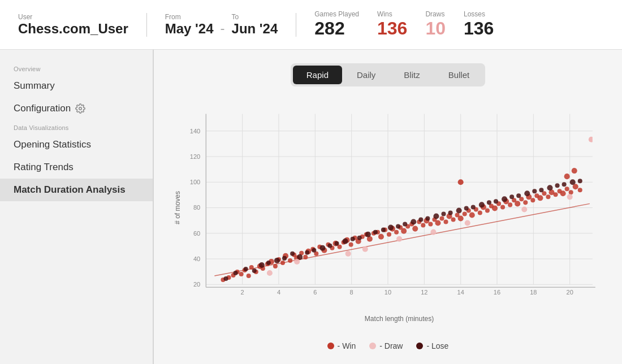 This screenshot has height=364, width=622. What do you see at coordinates (83, 25) in the screenshot?
I see `user-section: User Chess.com_User` at bounding box center [83, 25].